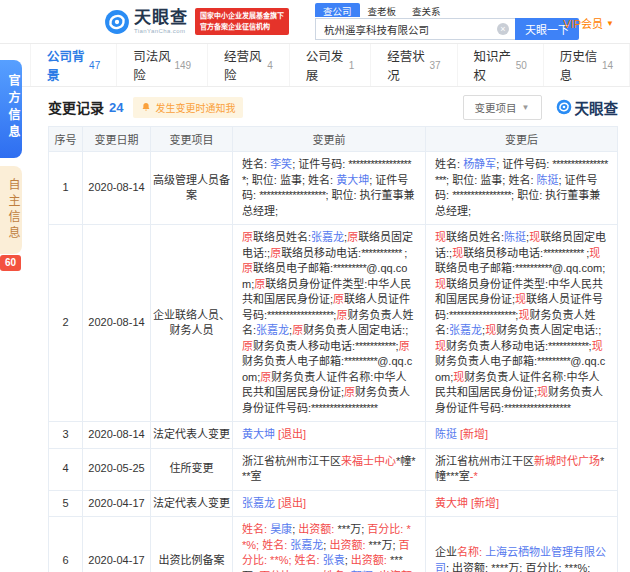  What do you see at coordinates (446, 552) in the screenshot?
I see `text-segment: 企业` at bounding box center [446, 552].